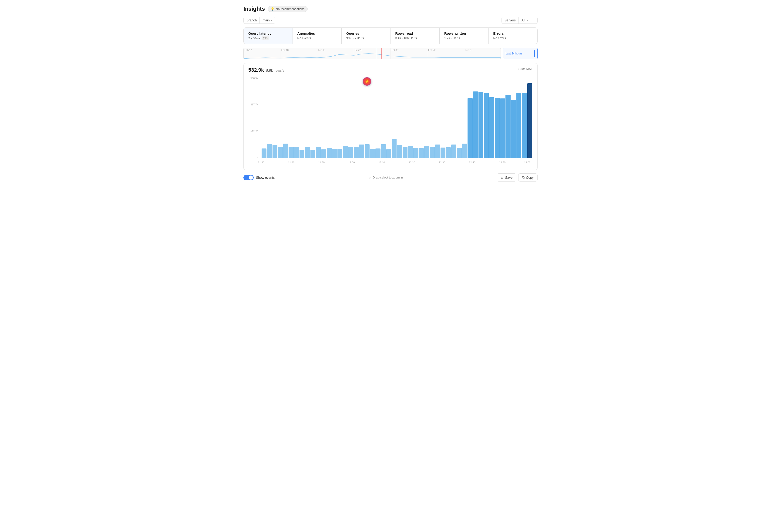  What do you see at coordinates (270, 71) in the screenshot?
I see `chart-sub-value: 8.9k` at bounding box center [270, 71].